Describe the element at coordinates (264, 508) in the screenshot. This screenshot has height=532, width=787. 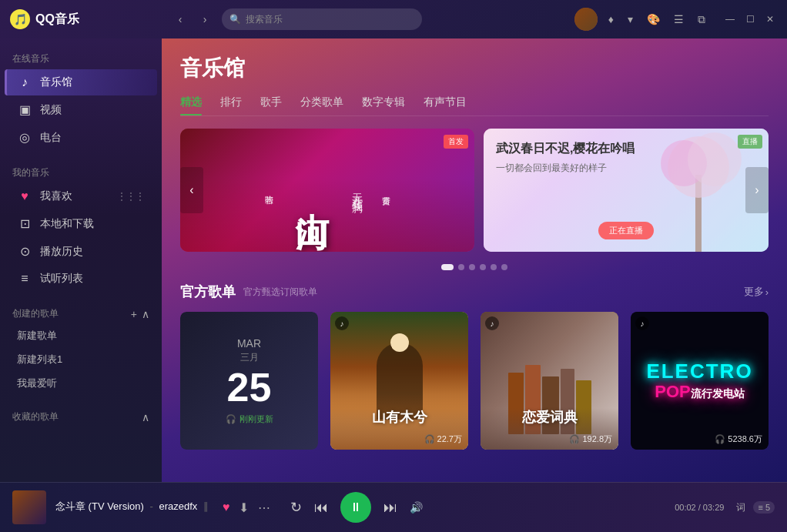
I see `share-button: ⋯` at that location.